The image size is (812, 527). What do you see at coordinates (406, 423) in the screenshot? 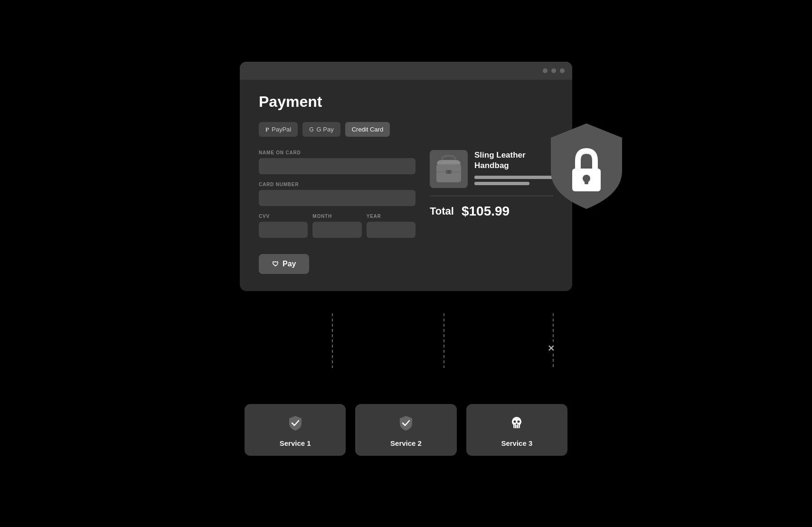
I see `service-2-icon` at bounding box center [406, 423].